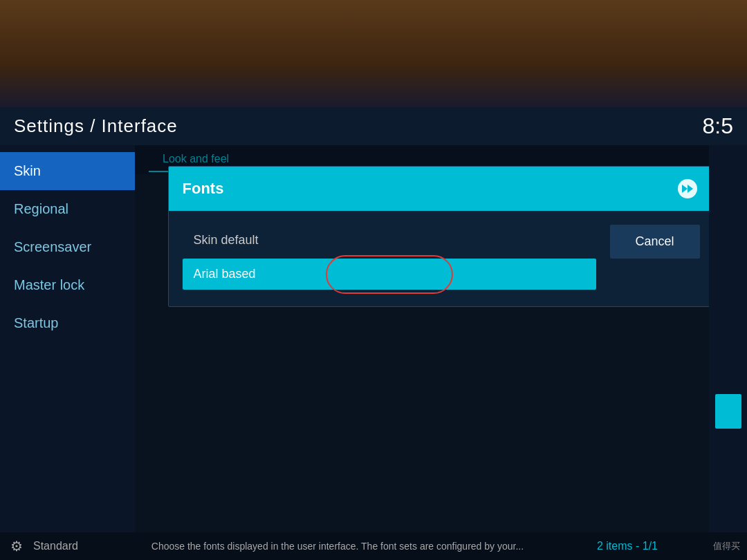  I want to click on cancel-button: Cancel, so click(655, 242).